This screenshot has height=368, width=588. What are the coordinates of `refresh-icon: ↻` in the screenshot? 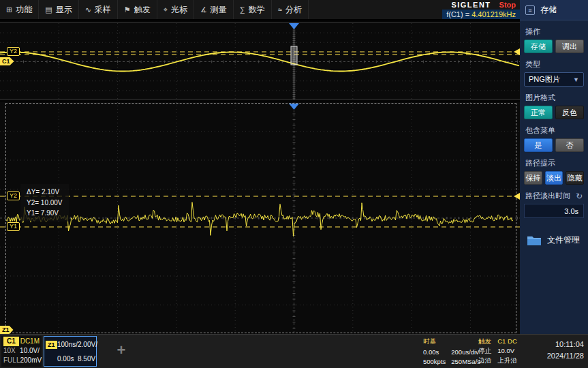 It's located at (579, 196).